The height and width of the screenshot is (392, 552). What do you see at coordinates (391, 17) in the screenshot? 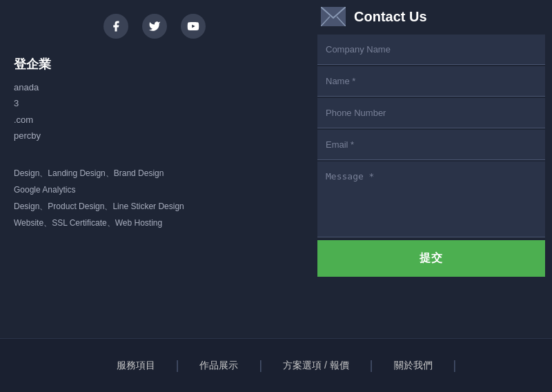
I see `contact-title: Contact Us` at bounding box center [391, 17].